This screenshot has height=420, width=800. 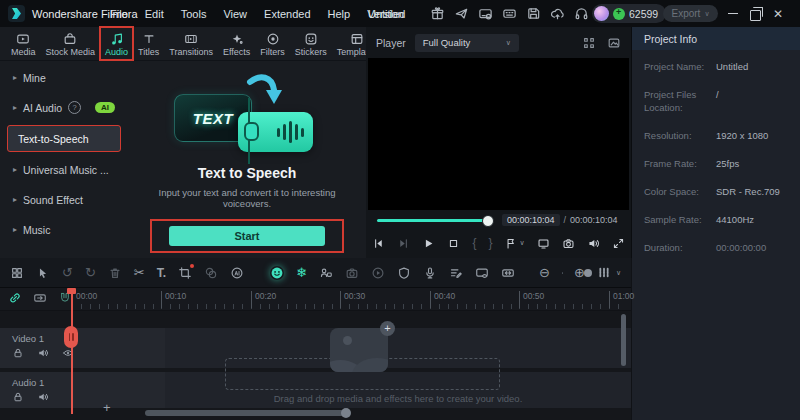 What do you see at coordinates (246, 413) in the screenshot?
I see `horizontal-scrollbar` at bounding box center [246, 413].